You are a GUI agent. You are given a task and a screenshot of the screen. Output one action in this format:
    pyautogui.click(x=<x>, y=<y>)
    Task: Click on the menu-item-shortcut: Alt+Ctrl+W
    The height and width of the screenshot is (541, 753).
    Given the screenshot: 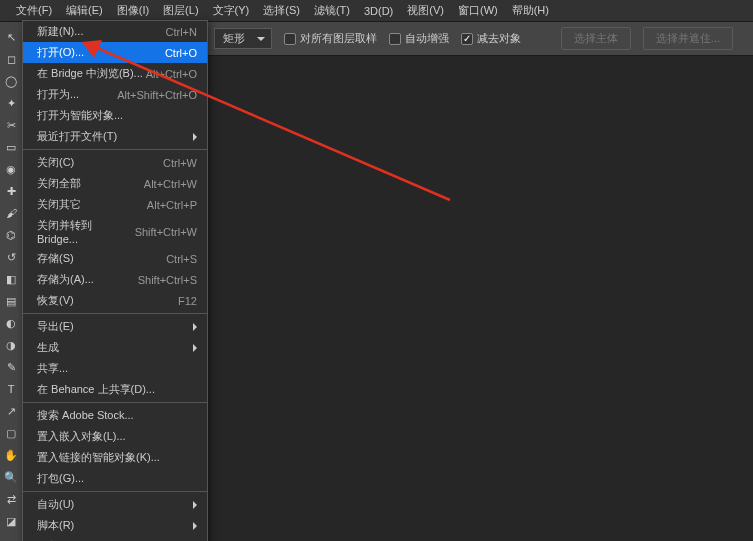 What is the action you would take?
    pyautogui.click(x=170, y=184)
    